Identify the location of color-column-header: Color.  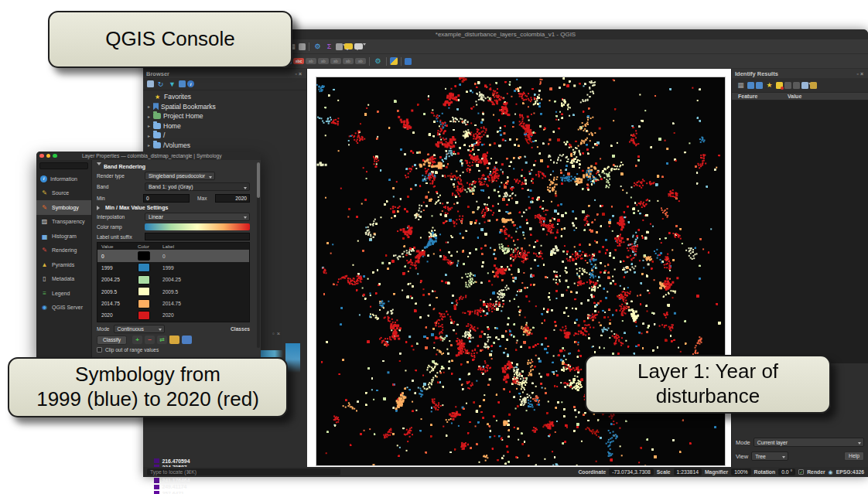
(150, 246).